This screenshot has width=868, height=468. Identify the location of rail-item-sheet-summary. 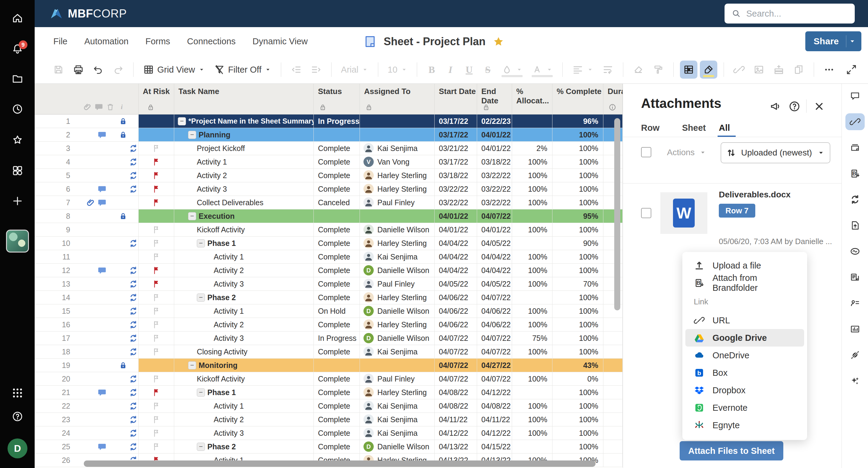
(855, 277).